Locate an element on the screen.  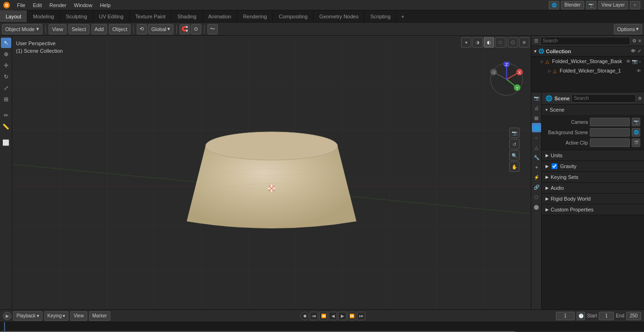
jump-end-btn: ⏭ is located at coordinates (361, 316).